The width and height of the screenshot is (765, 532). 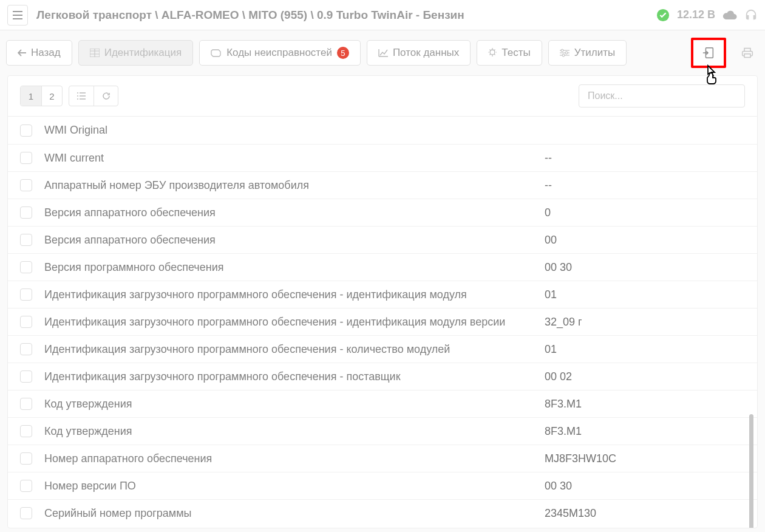 What do you see at coordinates (709, 53) in the screenshot?
I see `export-icon` at bounding box center [709, 53].